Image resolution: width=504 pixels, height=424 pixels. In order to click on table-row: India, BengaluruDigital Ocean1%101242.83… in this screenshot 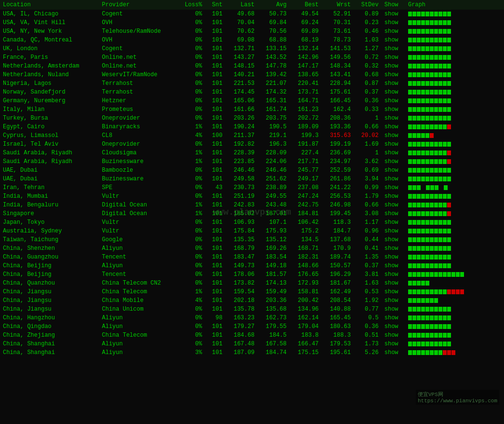, I will do `click(252, 205)`.